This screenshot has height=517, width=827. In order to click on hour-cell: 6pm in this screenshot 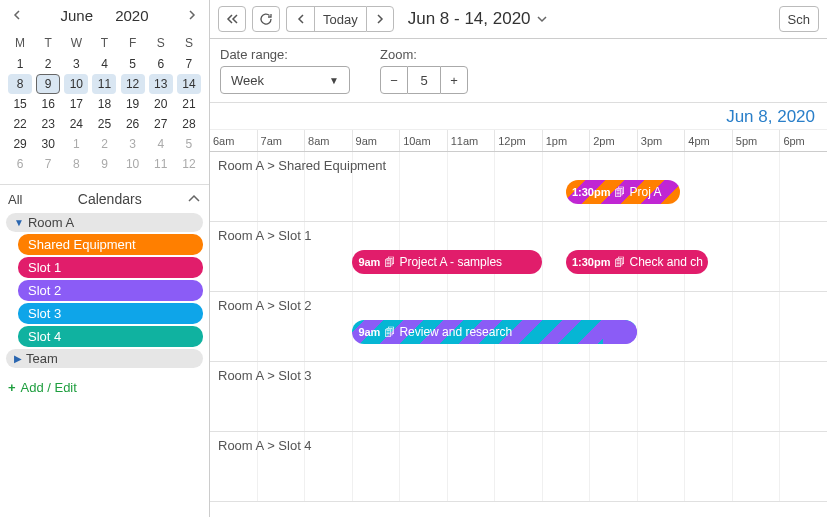, I will do `click(803, 140)`.